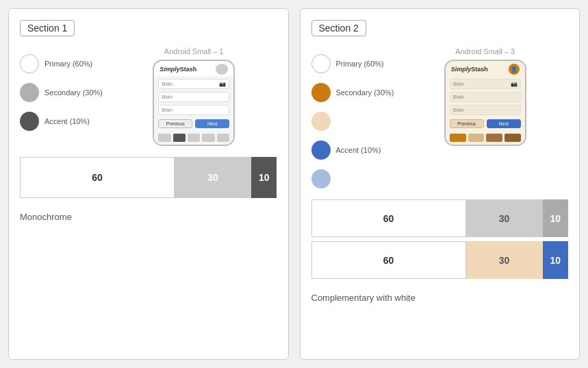  What do you see at coordinates (178, 69) in the screenshot?
I see `phone-1-logo: SimplyStash` at bounding box center [178, 69].